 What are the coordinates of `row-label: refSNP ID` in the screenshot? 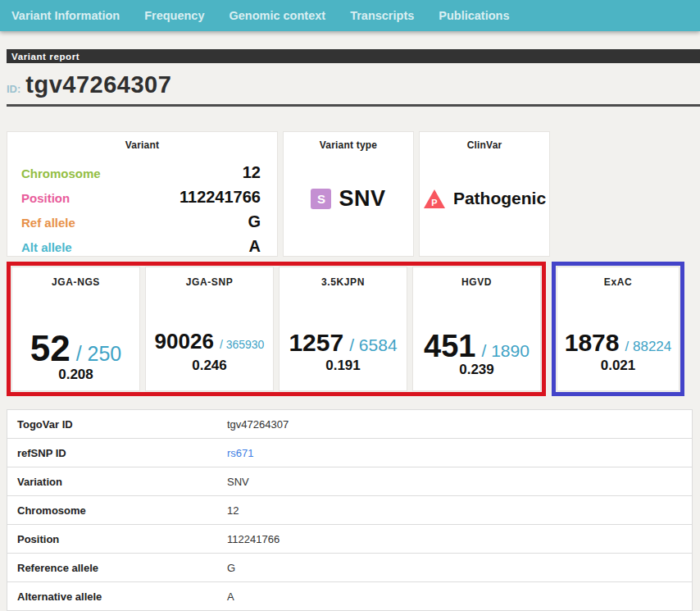 It's located at (117, 453).